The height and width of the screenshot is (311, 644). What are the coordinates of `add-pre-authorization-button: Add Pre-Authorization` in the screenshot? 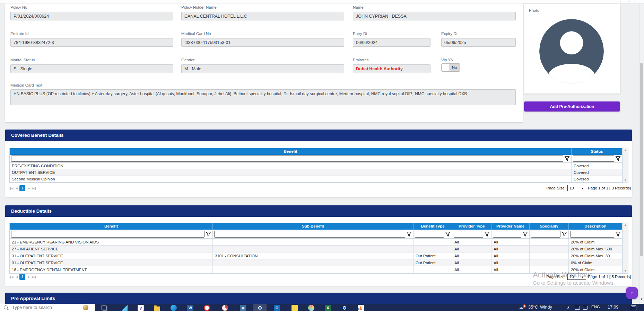 It's located at (572, 107).